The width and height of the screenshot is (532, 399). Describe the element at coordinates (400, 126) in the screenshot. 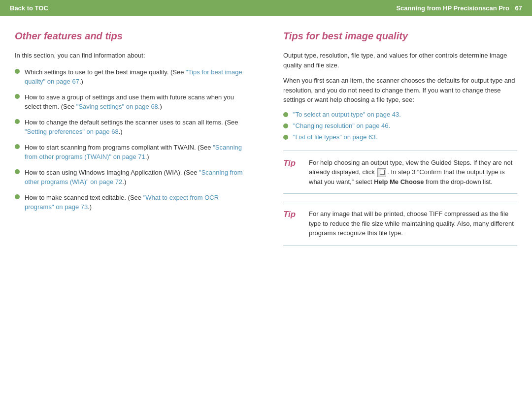

I see `list-item: "Changing resolution" on page 46.` at that location.